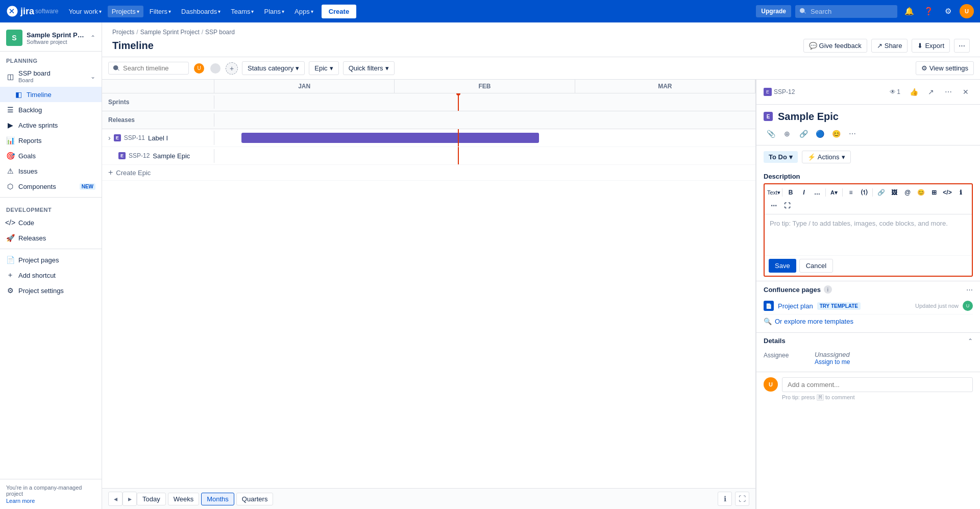 The height and width of the screenshot is (509, 980). What do you see at coordinates (429, 173) in the screenshot?
I see `create-epic-row: + Create Epic` at bounding box center [429, 173].